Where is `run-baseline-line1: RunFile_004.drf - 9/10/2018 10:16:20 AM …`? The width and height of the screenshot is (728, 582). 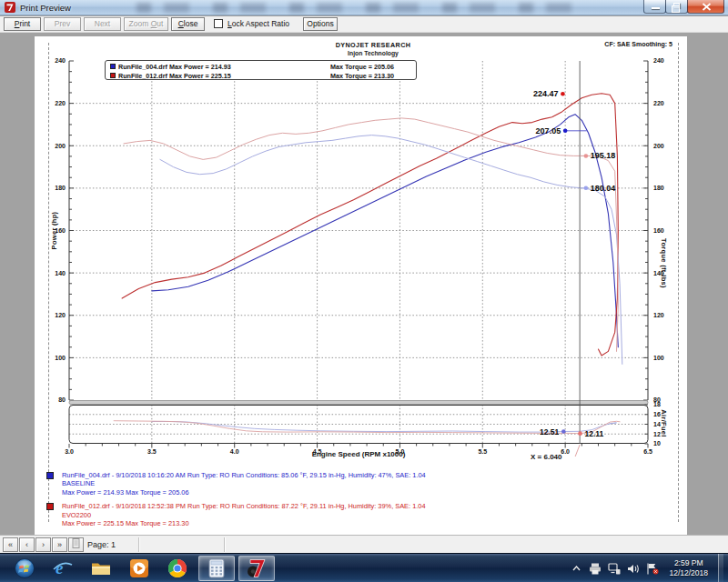
run-baseline-line1: RunFile_004.drf - 9/10/2018 10:16:20 AM … is located at coordinates (244, 475).